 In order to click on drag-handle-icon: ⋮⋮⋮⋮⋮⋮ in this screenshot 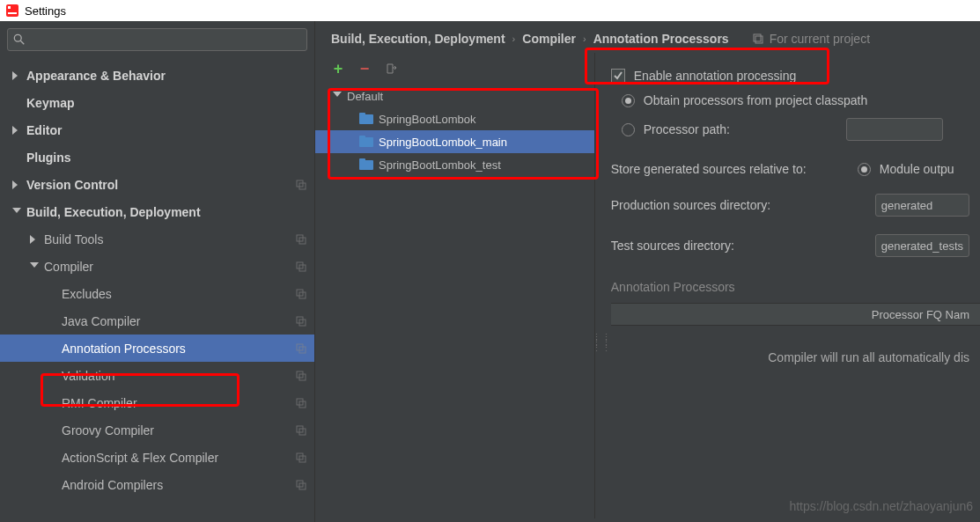, I will do `click(601, 342)`.